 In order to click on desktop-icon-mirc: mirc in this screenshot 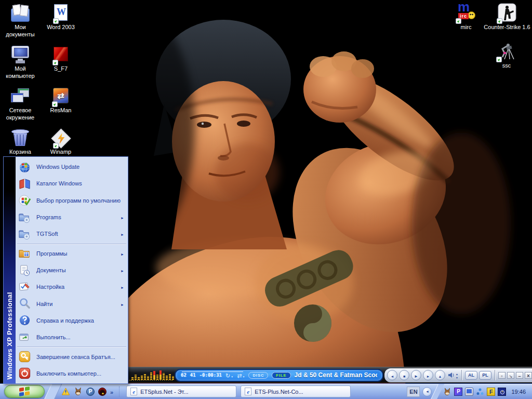, I will do `click(466, 17)`.